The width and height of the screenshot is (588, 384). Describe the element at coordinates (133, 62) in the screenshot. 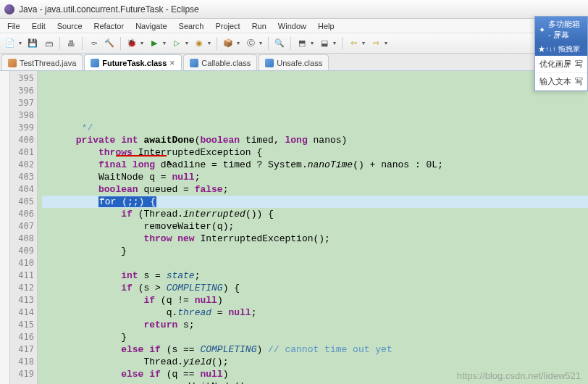

I see `tab-futuretask: FutureTask.class ✕` at that location.